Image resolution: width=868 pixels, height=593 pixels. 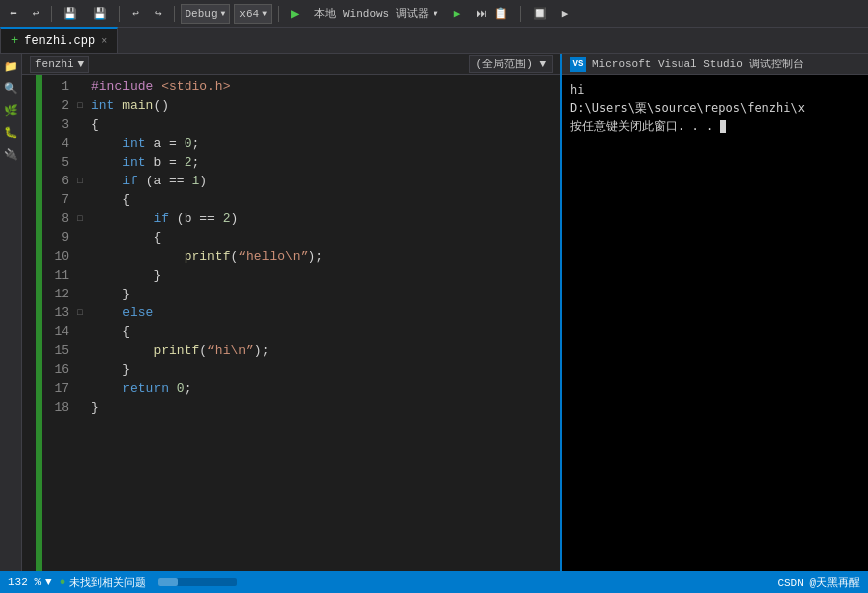 What do you see at coordinates (253, 14) in the screenshot?
I see `arch-dropdown: x64 ▼` at bounding box center [253, 14].